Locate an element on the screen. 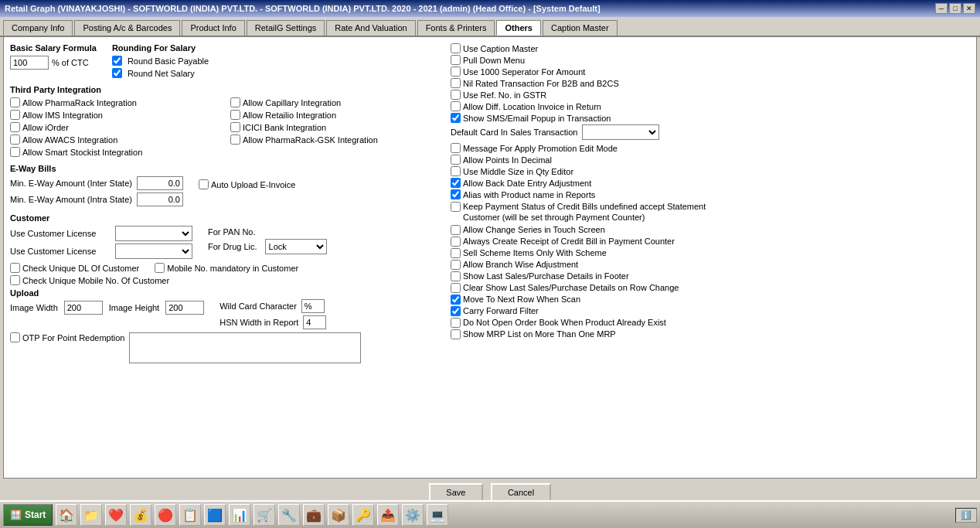  taskbar-icon-9: 🛒 is located at coordinates (264, 515).